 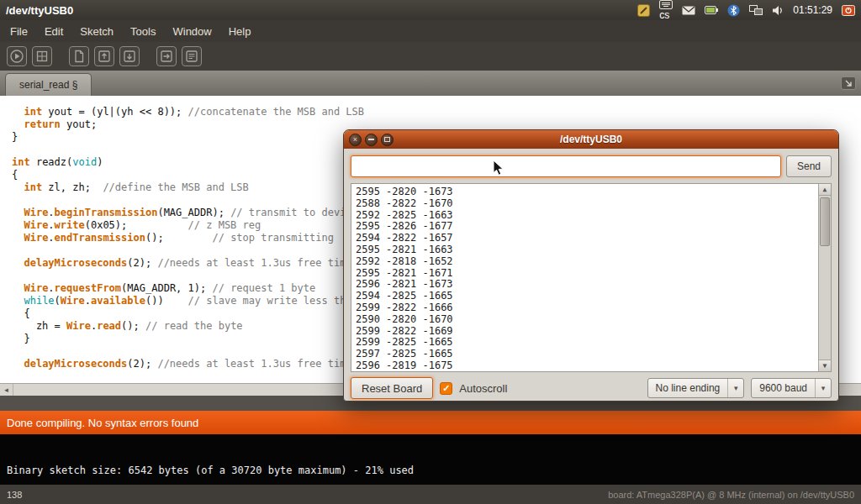 What do you see at coordinates (666, 5) in the screenshot?
I see `keyboard-icon` at bounding box center [666, 5].